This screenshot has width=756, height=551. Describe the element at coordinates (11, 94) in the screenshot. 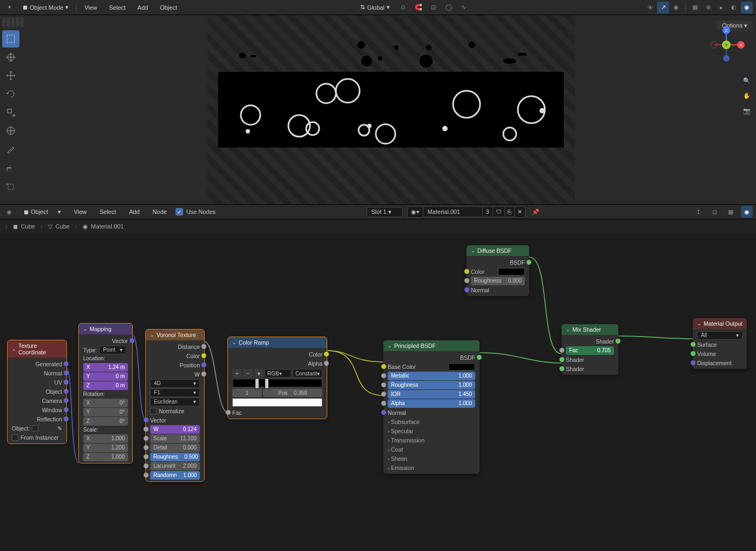

I see `rotate-tool` at that location.